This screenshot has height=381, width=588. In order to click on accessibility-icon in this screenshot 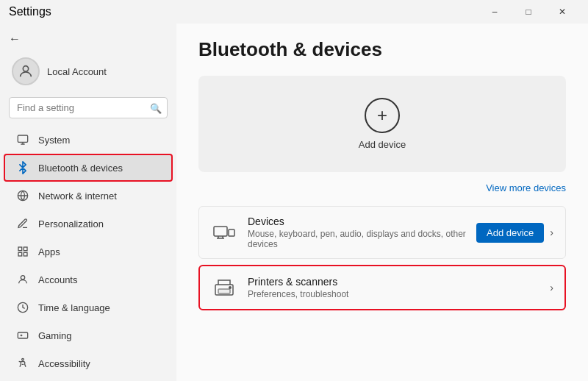, I will do `click(23, 363)`.